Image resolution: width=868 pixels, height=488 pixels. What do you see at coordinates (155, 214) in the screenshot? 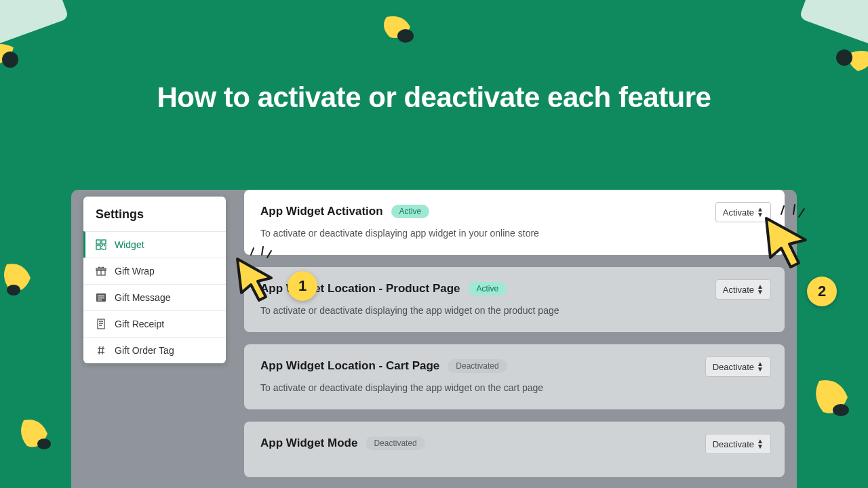
I see `sidebar-heading: Settings` at bounding box center [155, 214].